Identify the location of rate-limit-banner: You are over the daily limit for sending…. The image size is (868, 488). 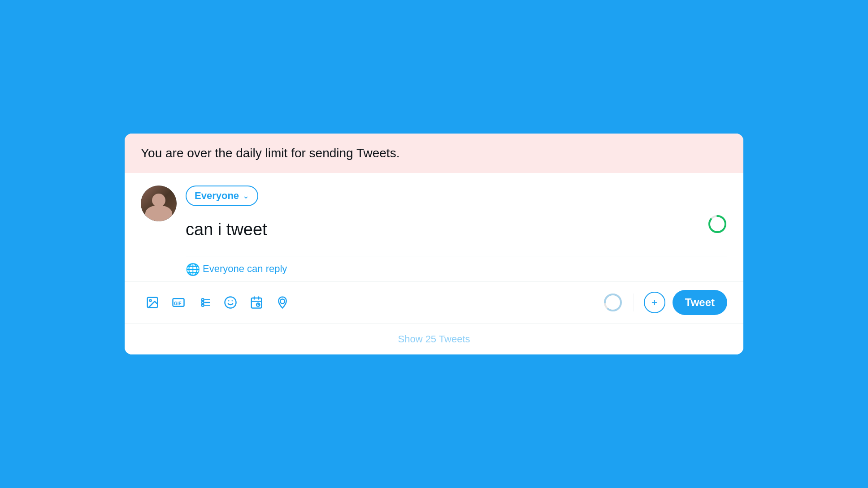
(434, 153).